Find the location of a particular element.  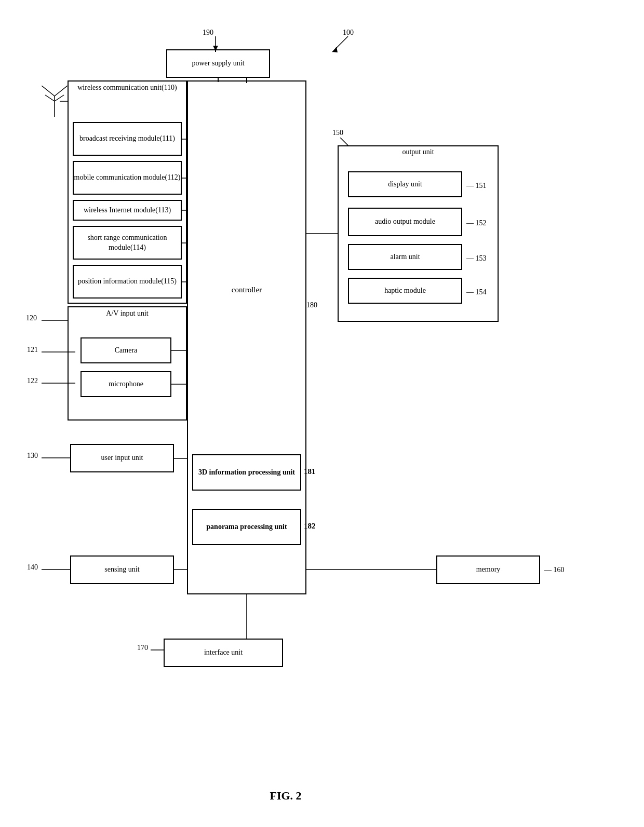

ref-121: 121 is located at coordinates (32, 350).